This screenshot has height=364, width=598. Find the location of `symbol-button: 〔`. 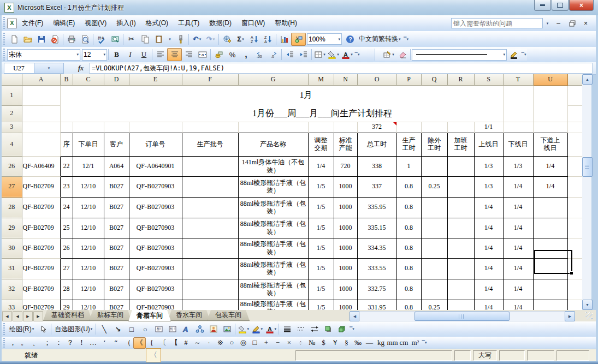

symbol-button: 〔 is located at coordinates (163, 343).